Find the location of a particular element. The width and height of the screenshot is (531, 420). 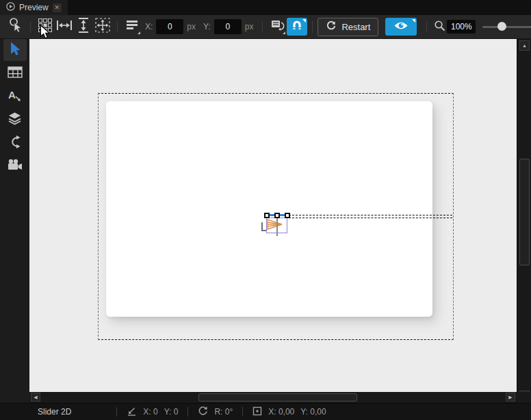

y-position-label: Y: is located at coordinates (207, 27).